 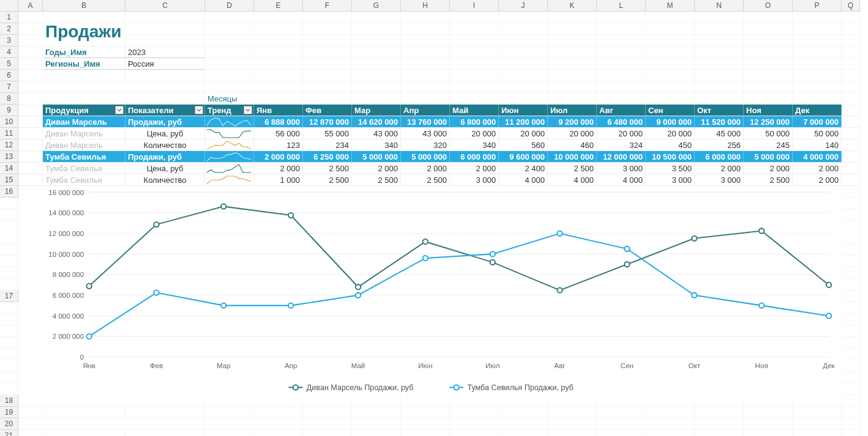 What do you see at coordinates (9, 433) in the screenshot?
I see `row-header-21: 21` at bounding box center [9, 433].